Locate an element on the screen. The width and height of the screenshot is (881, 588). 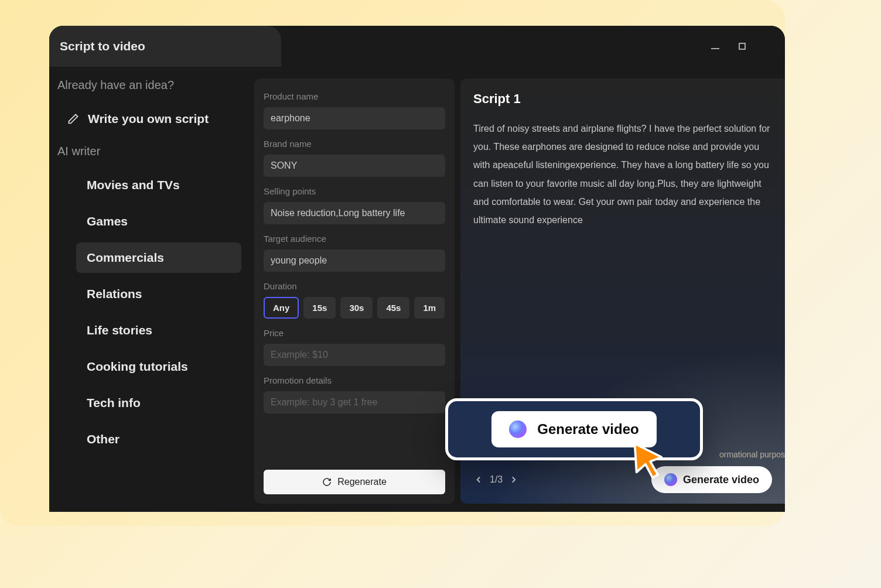
maximize-button is located at coordinates (742, 46).